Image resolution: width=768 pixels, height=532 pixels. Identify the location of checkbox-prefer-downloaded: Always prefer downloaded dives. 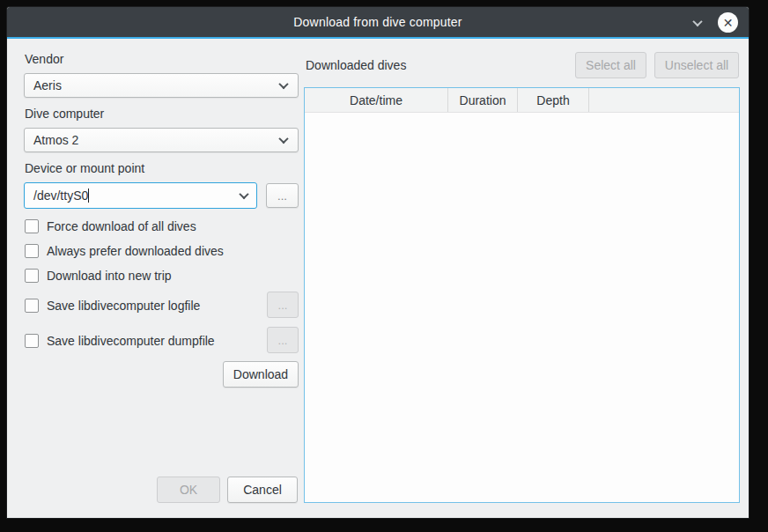
(124, 251).